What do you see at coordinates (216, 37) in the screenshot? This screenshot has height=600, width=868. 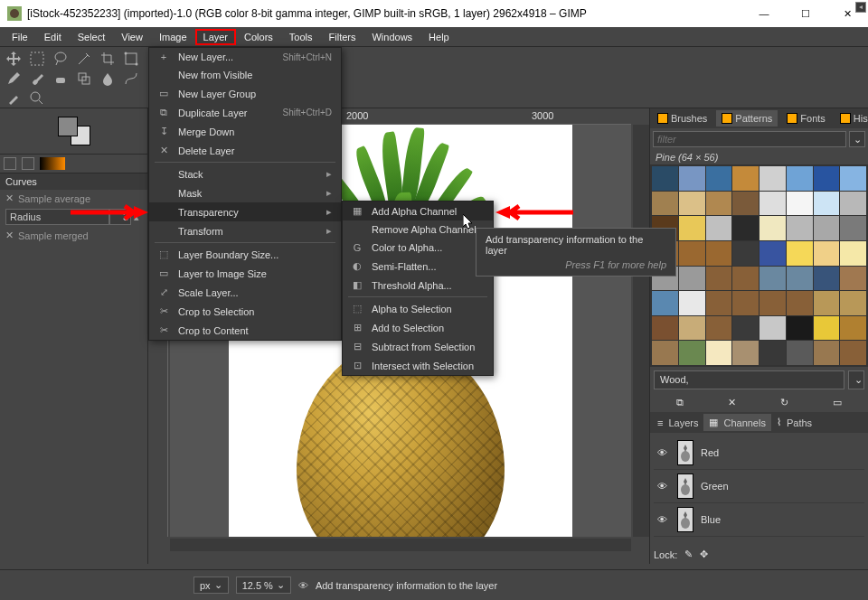 I see `menu-layer: Layer` at bounding box center [216, 37].